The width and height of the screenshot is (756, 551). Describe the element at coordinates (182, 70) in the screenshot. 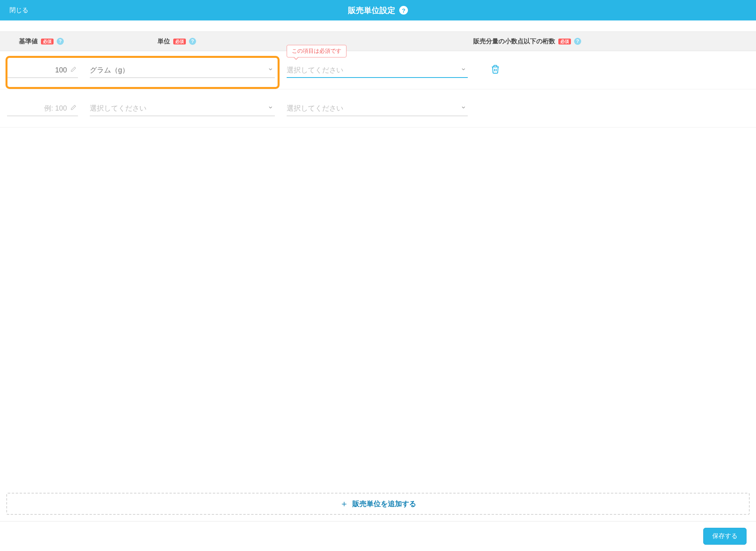

I see `unit-select: グラム（g）` at that location.